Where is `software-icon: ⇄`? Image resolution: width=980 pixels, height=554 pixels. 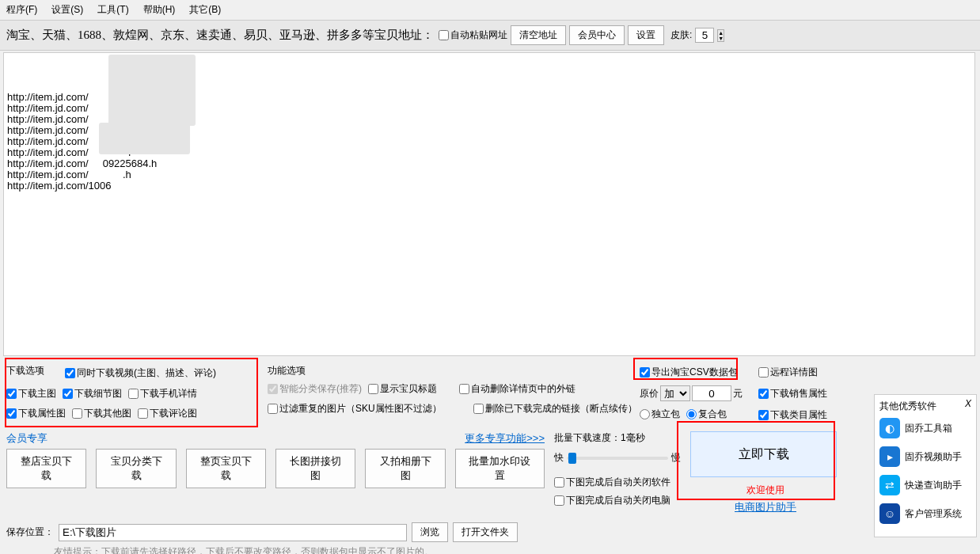
software-icon: ⇄ is located at coordinates (890, 485).